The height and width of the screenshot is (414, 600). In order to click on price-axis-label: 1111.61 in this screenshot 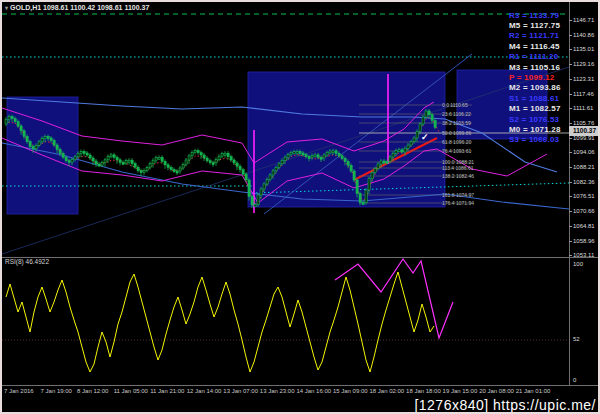, I will do `click(583, 108)`.